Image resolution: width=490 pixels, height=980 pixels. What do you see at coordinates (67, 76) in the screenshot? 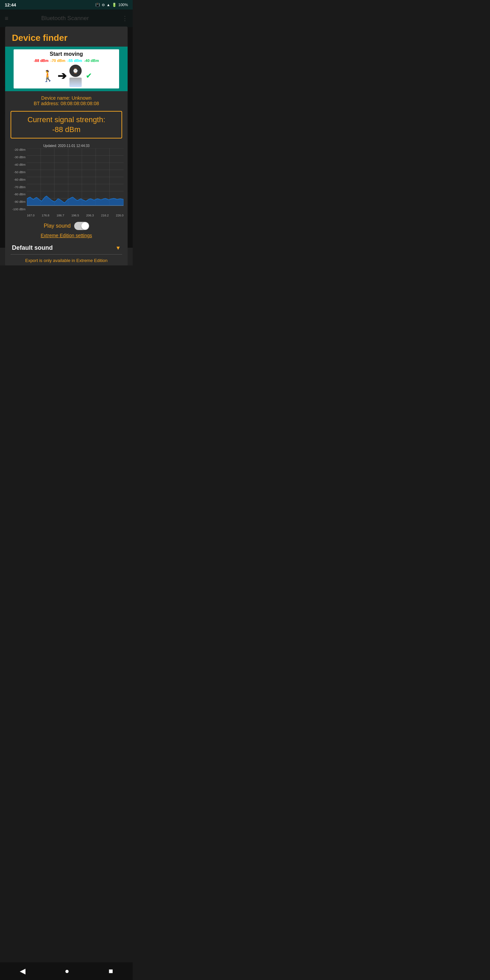
I see `instruction-row: 🚶 ➔ ⌚ ✔` at bounding box center [67, 76].